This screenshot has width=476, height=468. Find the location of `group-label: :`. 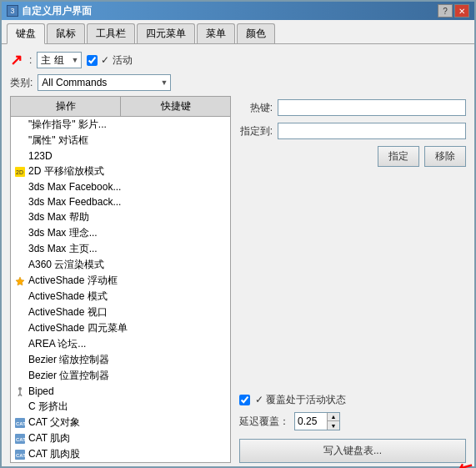

group-label: : is located at coordinates (30, 60).